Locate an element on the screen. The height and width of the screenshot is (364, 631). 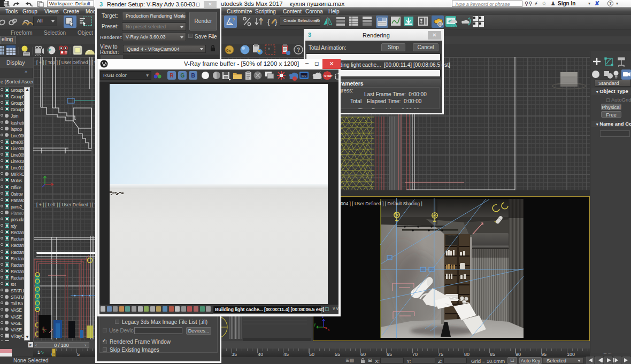
svg-text: 0x is located at coordinates (229, 50).